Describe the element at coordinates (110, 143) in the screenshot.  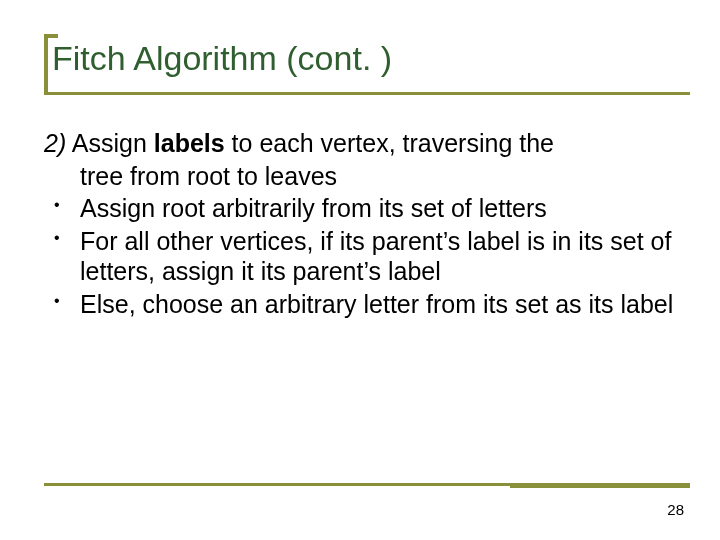
I see `lead-text-1a: Assign` at that location.